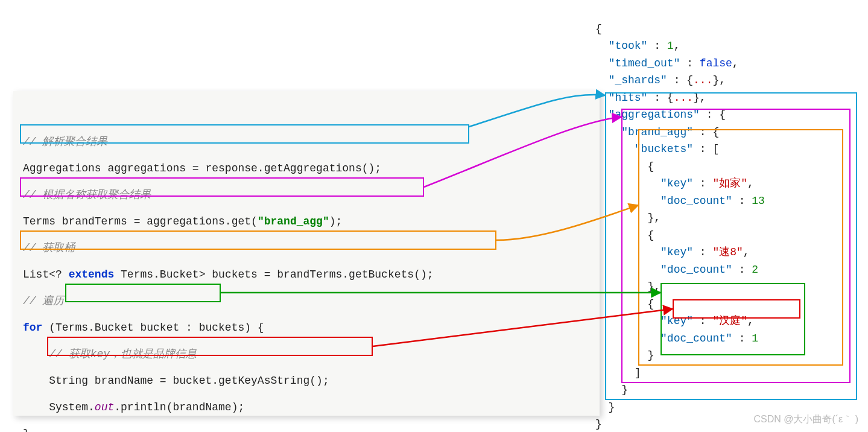 The width and height of the screenshot is (868, 432). Describe the element at coordinates (27, 430) in the screenshot. I see `code-close-brace: }` at that location.